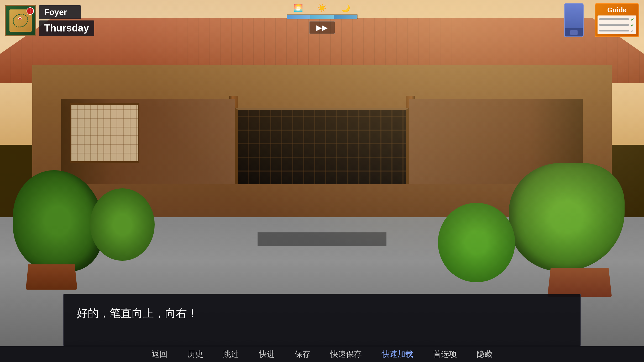 The width and height of the screenshot is (644, 362). What do you see at coordinates (346, 354) in the screenshot?
I see `menu-quick-save: 快速保存` at bounding box center [346, 354].